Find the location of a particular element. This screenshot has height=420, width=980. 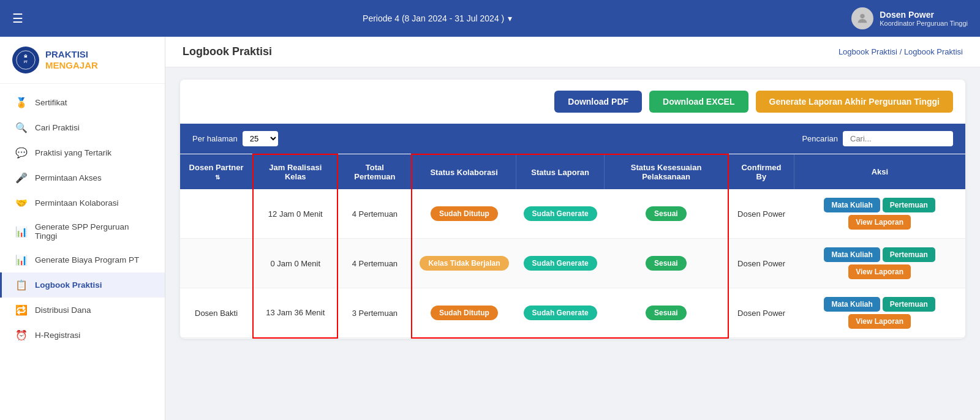

table-row: 12 Jam 0 Menit4 PertemuanSudah DitutupSu… is located at coordinates (573, 214).